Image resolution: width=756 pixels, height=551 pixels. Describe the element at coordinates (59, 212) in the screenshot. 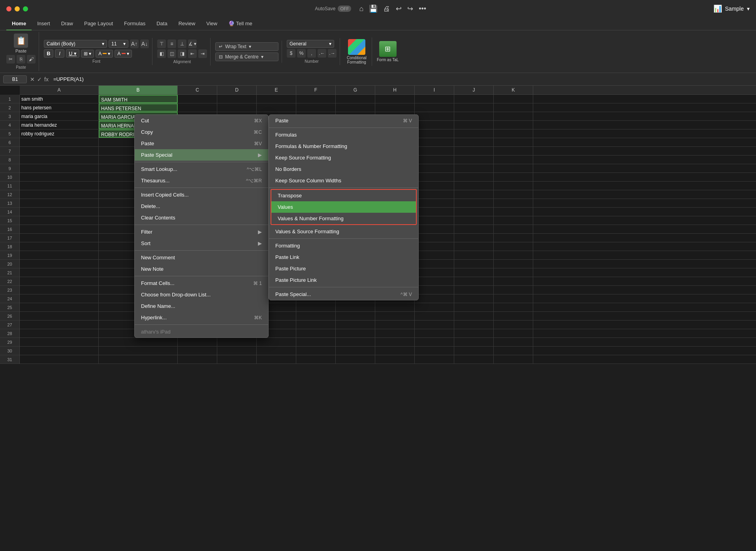

I see `cell-a14` at that location.